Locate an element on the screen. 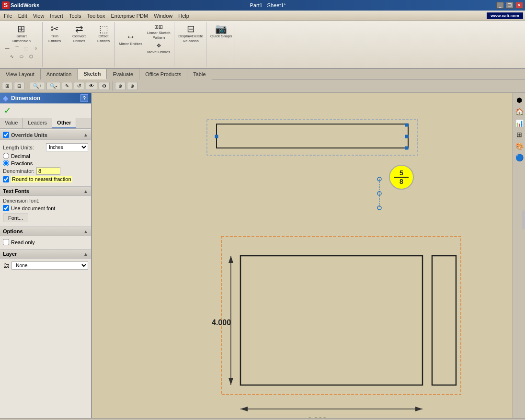 This screenshot has height=420, width=525. read-only-row: Read only is located at coordinates (46, 242).